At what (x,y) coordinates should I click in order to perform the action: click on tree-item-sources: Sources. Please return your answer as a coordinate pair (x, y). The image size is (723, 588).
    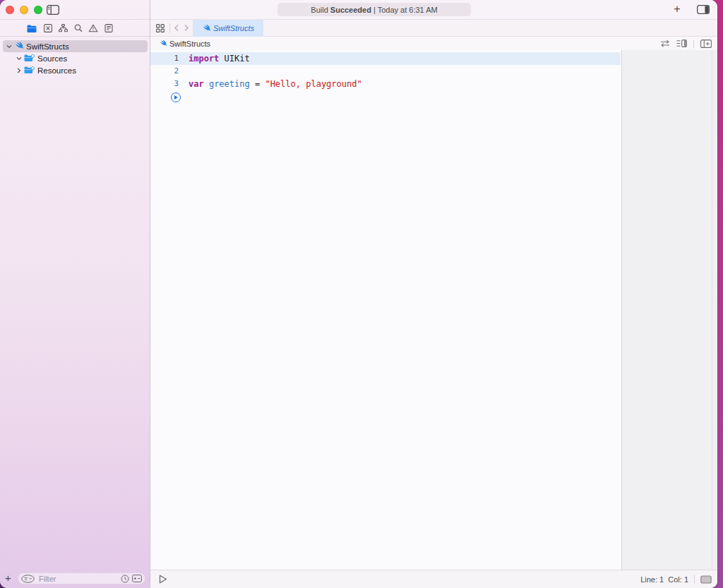
    Looking at the image, I should click on (75, 58).